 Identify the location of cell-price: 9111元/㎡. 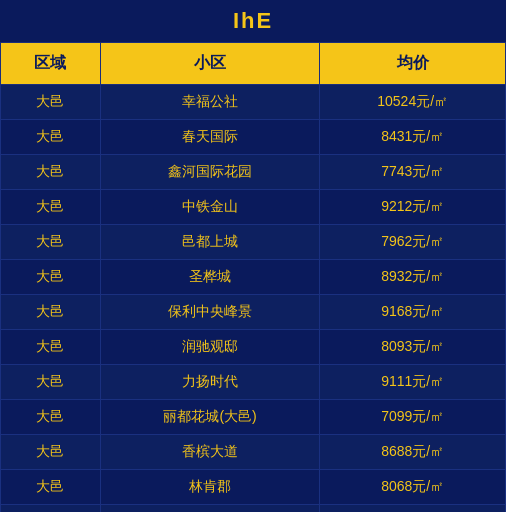
(413, 382).